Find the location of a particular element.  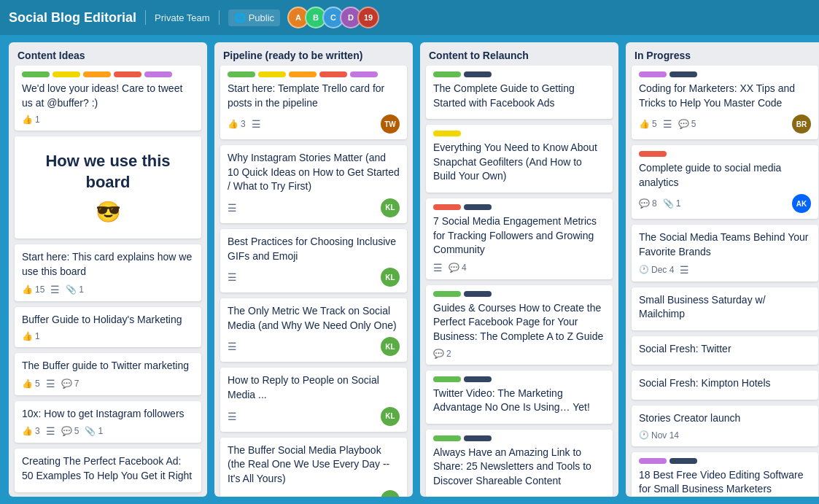

visibility-button: 🌐 Public is located at coordinates (254, 18).